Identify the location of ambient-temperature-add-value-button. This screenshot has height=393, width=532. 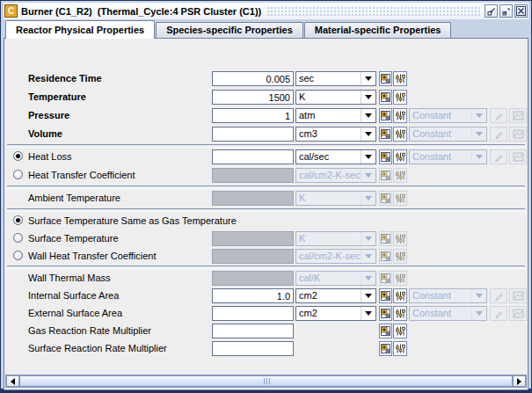
(385, 199).